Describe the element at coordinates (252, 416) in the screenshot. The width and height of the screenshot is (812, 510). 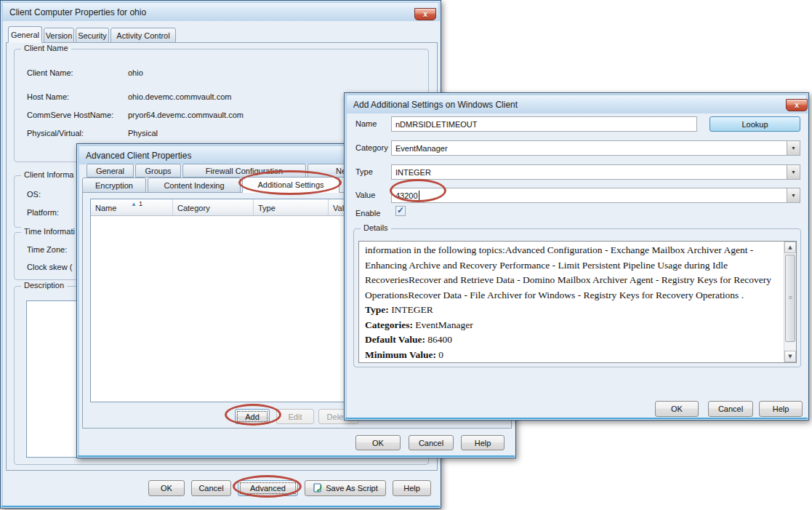
I see `add-button: Add` at that location.